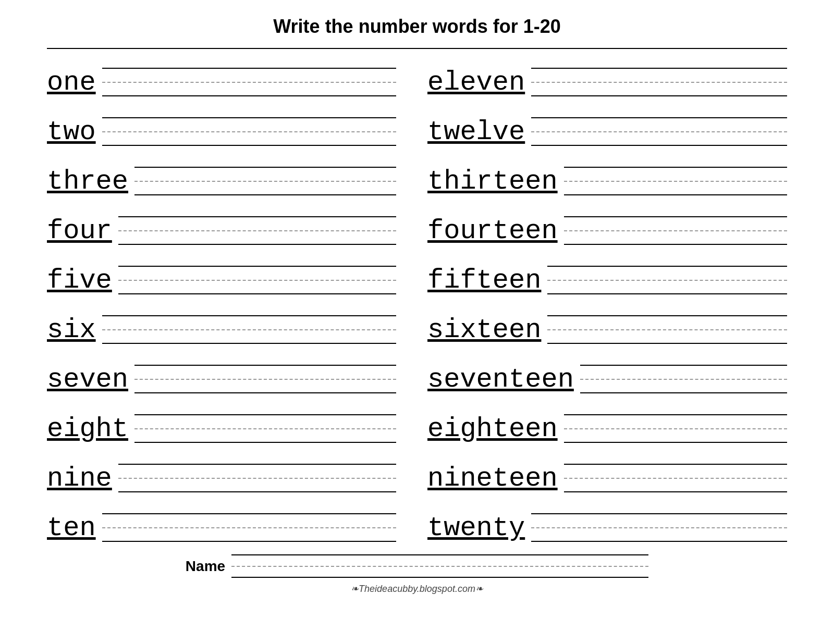  I want to click on writing-area-seven, so click(265, 380).